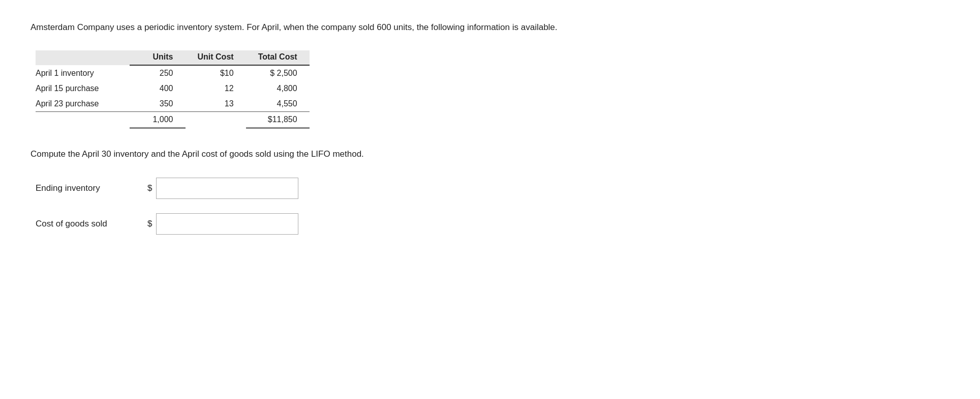  What do you see at coordinates (278, 58) in the screenshot?
I see `col-header-total-cost: Total Cost` at bounding box center [278, 58].